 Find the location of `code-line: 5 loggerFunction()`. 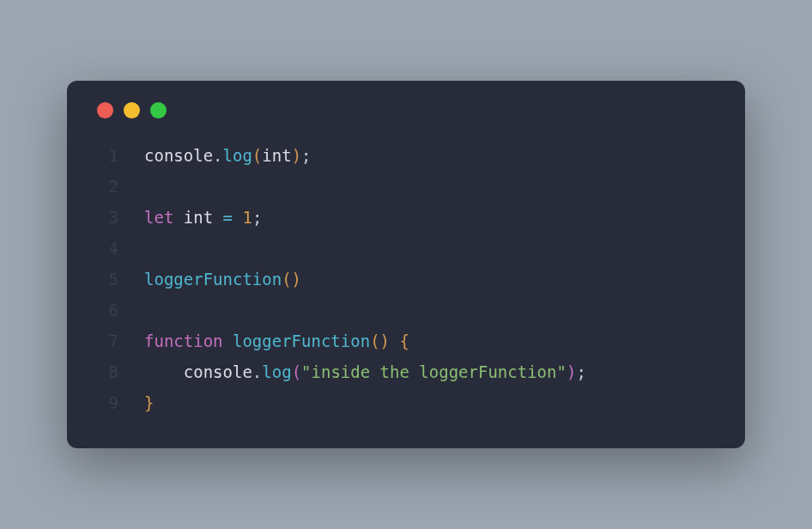

code-line: 5 loggerFunction() is located at coordinates (406, 279).